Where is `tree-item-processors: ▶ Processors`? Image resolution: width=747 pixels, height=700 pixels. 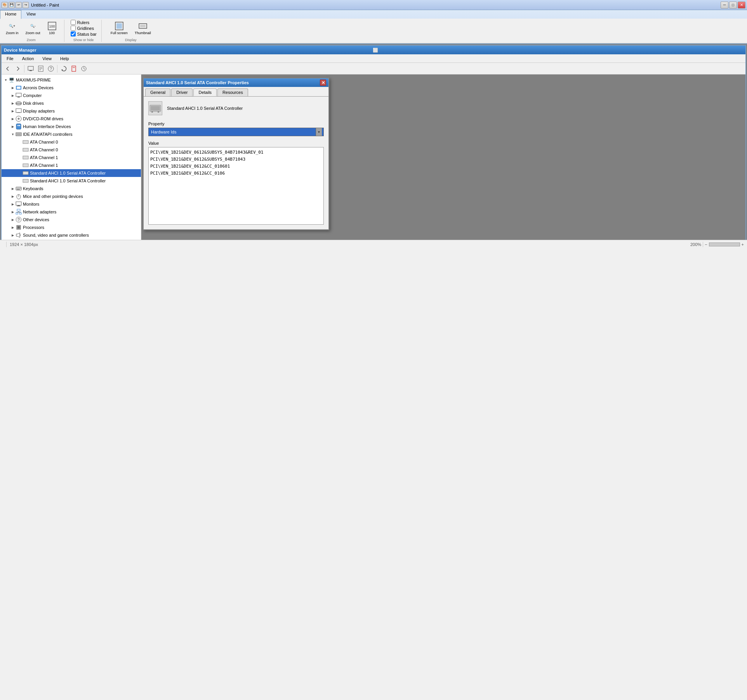
tree-item-processors: ▶ Processors is located at coordinates (71, 227).